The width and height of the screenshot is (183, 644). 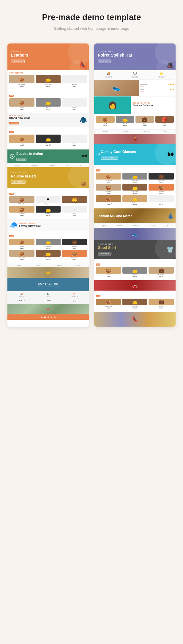 What do you see at coordinates (22, 104) in the screenshot?
I see `product-item: 👜 Bag 01 $22.00` at bounding box center [22, 104].